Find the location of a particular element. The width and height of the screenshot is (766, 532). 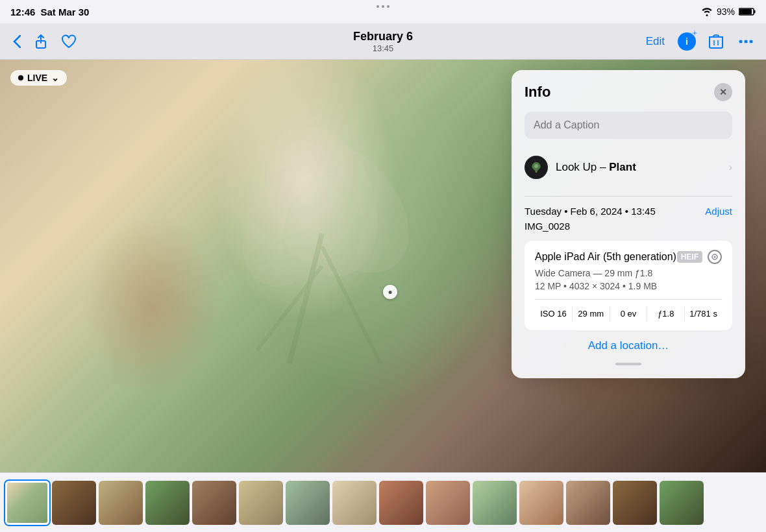

exif-ev: 0 ev is located at coordinates (629, 314).